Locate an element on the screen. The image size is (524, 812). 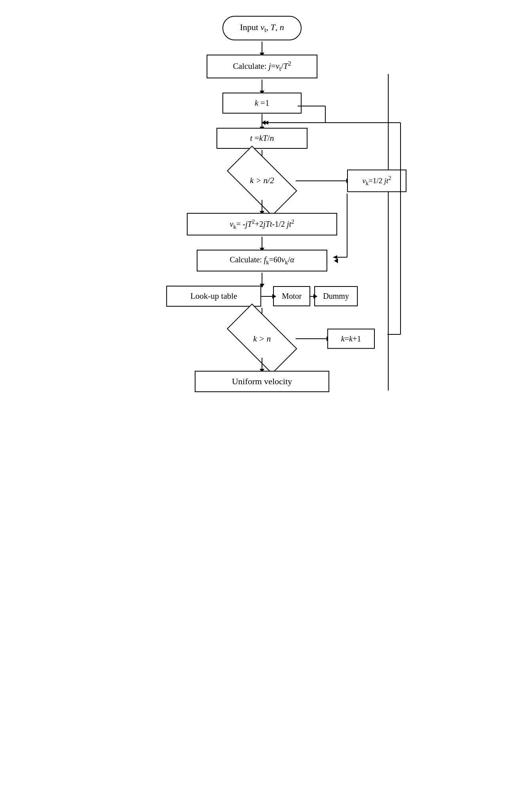
k-increment-rect: k=k+1 is located at coordinates (351, 339).